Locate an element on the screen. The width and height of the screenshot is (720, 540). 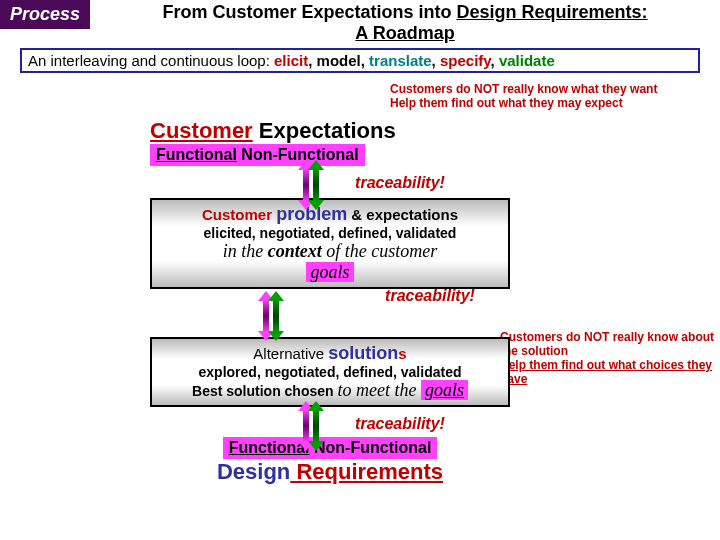
ce-cust: Customer is located at coordinates (202, 130).